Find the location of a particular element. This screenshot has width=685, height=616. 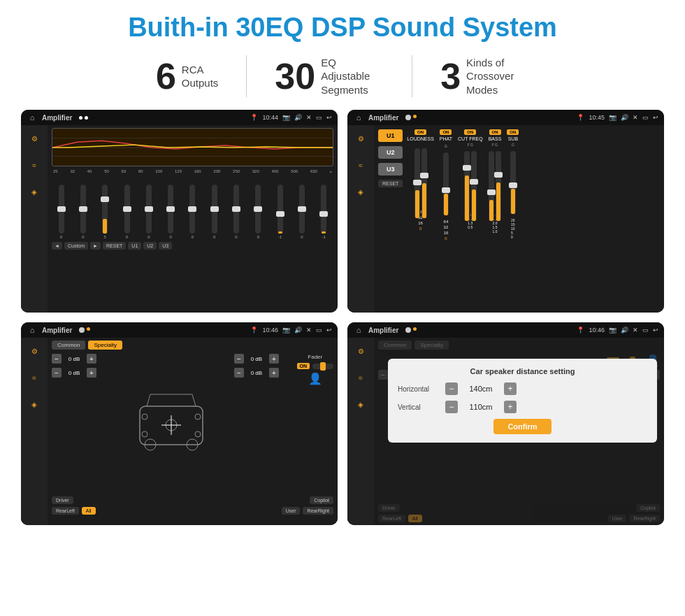

dist-main-panel: Common Specialty ON 👤 is located at coordinates (519, 431).